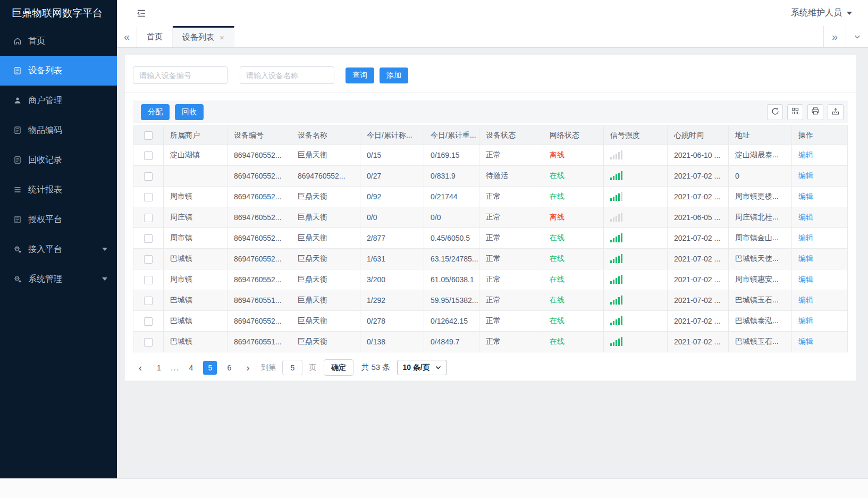  What do you see at coordinates (292, 368) in the screenshot?
I see `goto-page-input` at bounding box center [292, 368].